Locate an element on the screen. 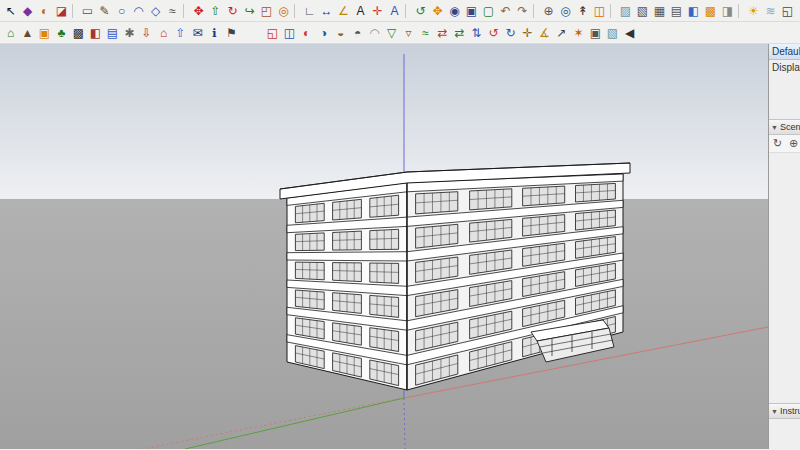  instructor-section-label: Instructor is located at coordinates (790, 411).